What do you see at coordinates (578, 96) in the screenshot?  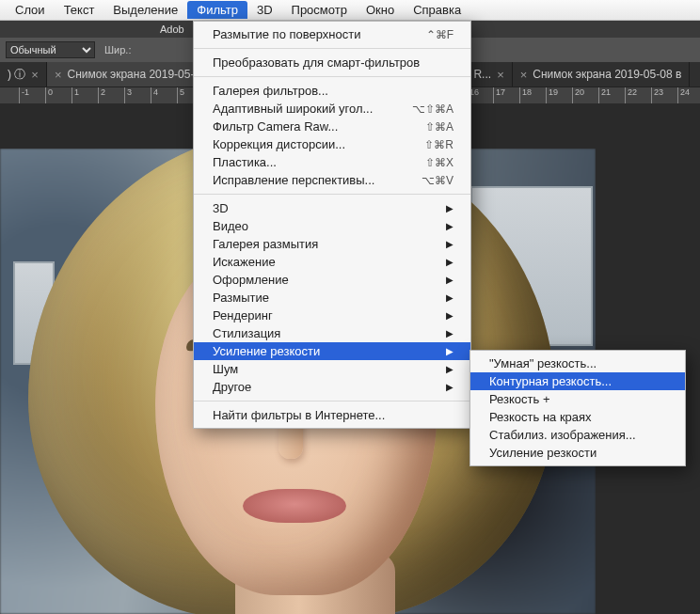 I see `ruler-tick: 20` at bounding box center [578, 96].